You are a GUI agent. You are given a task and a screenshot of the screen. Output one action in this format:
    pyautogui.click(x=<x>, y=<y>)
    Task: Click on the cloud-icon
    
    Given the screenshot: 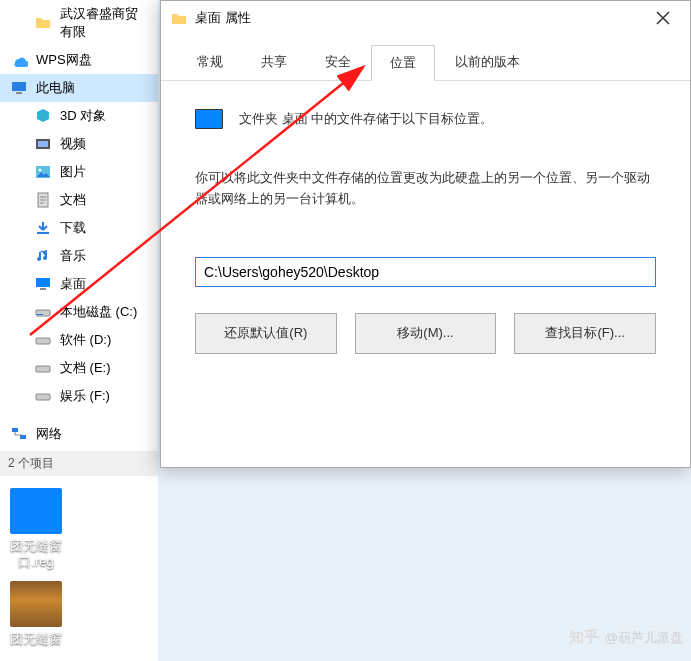 What is the action you would take?
    pyautogui.click(x=19, y=60)
    